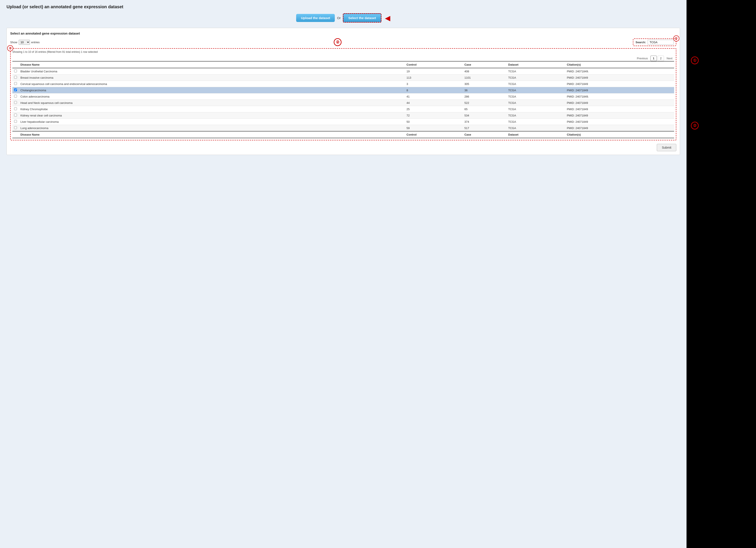 The width and height of the screenshot is (756, 548). What do you see at coordinates (212, 135) in the screenshot?
I see `col-footer-disease: Disease Name` at bounding box center [212, 135].